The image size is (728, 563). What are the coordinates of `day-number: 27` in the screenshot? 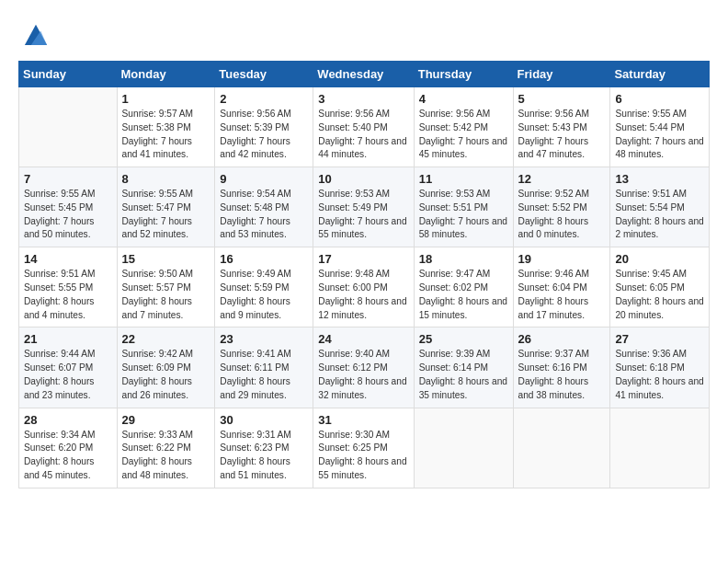 It's located at (660, 339).